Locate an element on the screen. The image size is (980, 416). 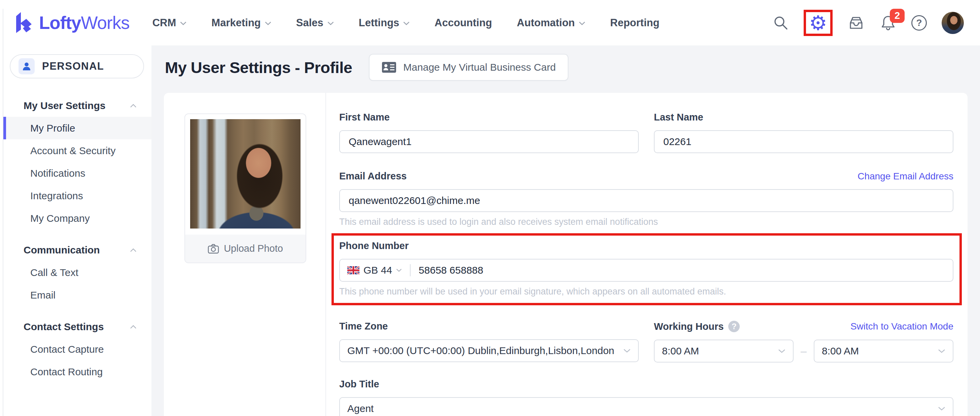
profile-photo is located at coordinates (245, 174).